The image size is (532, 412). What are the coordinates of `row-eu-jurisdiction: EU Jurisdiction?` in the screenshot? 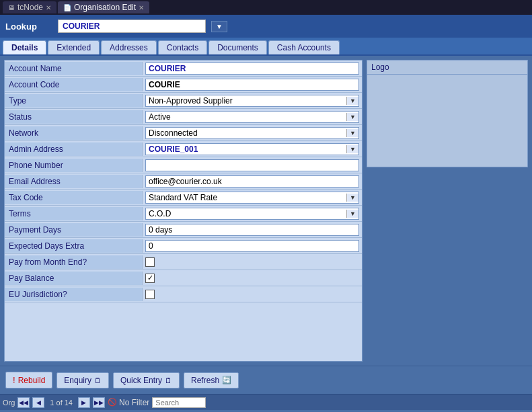 It's located at (183, 294).